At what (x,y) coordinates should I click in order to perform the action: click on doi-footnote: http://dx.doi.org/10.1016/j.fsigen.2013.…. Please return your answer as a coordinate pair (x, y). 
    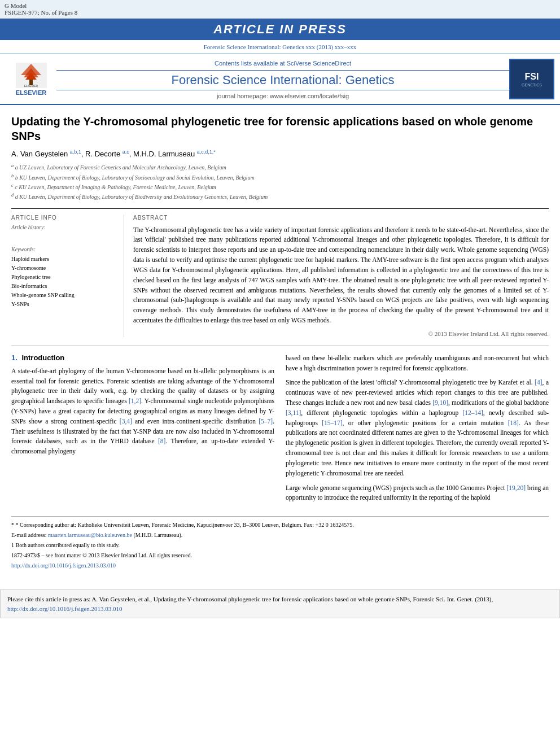
    Looking at the image, I should click on (280, 566).